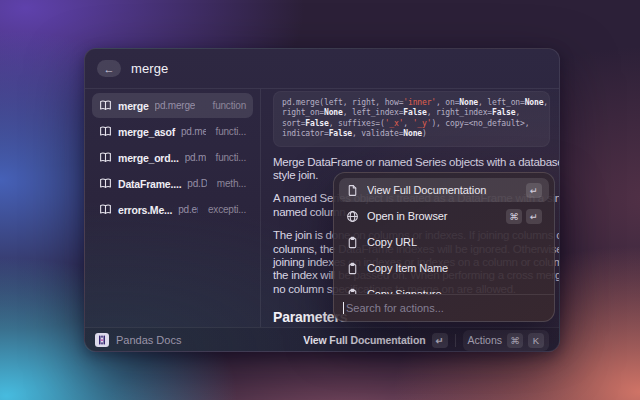 This screenshot has width=640, height=400. Describe the element at coordinates (442, 190) in the screenshot. I see `action-label: View Full Documentation` at that location.